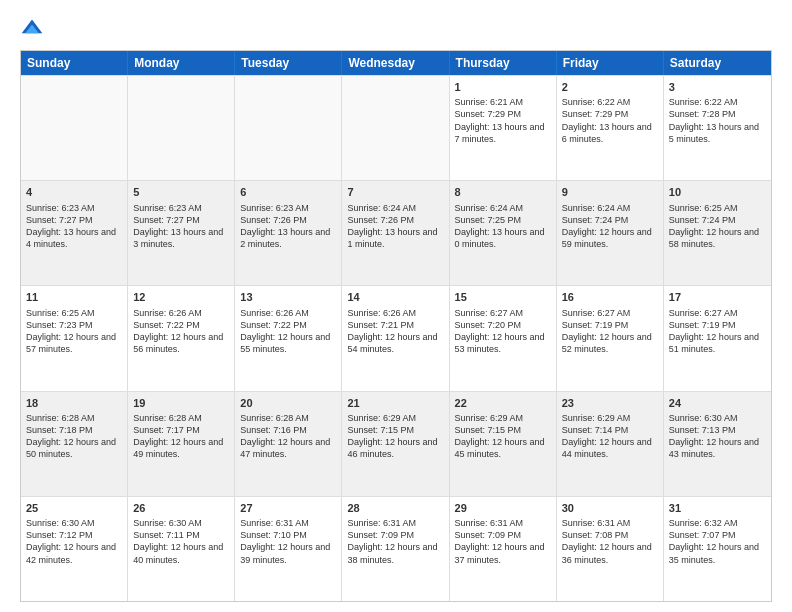 This screenshot has height=612, width=792. What do you see at coordinates (610, 542) in the screenshot?
I see `day-info: Sunrise: 6:31 AM Sunset: 7:08 PM Dayligh…` at bounding box center [610, 542].